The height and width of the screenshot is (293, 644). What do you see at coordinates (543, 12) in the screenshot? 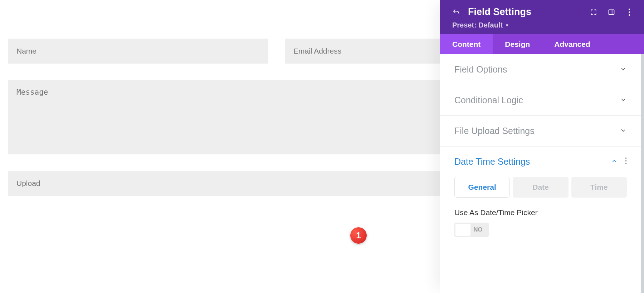
I see `panel-header-top: Field Settings` at bounding box center [543, 12].